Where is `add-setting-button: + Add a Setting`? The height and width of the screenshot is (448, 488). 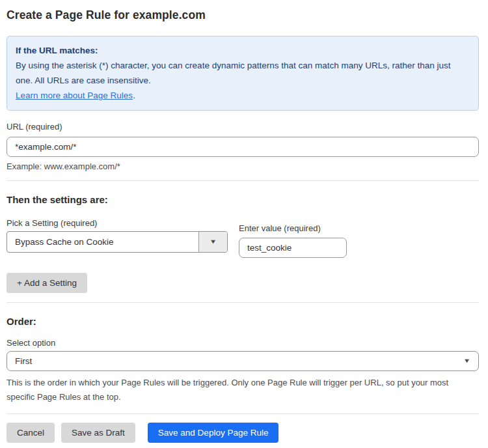 add-setting-button: + Add a Setting is located at coordinates (47, 283).